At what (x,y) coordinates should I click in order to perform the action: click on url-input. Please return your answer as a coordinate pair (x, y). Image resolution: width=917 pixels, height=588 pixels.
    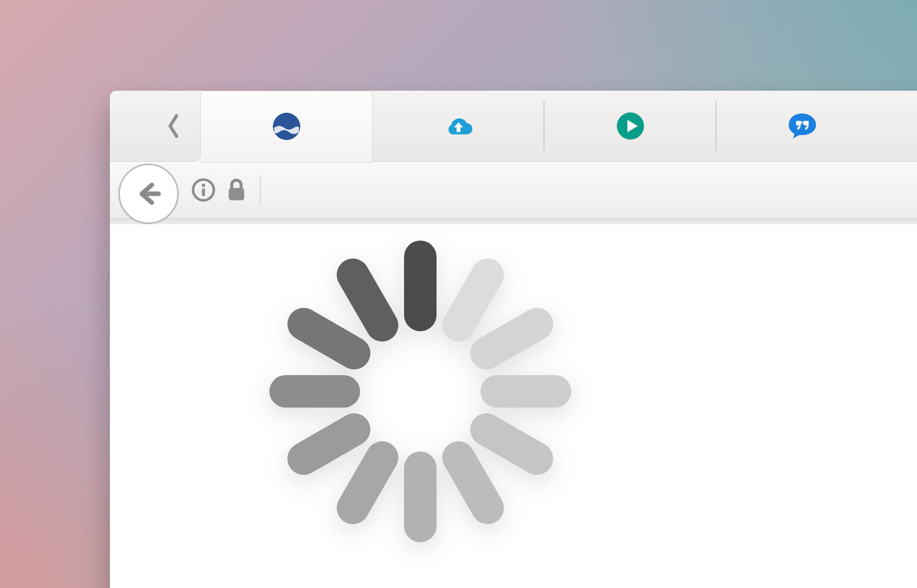
    Looking at the image, I should click on (273, 190).